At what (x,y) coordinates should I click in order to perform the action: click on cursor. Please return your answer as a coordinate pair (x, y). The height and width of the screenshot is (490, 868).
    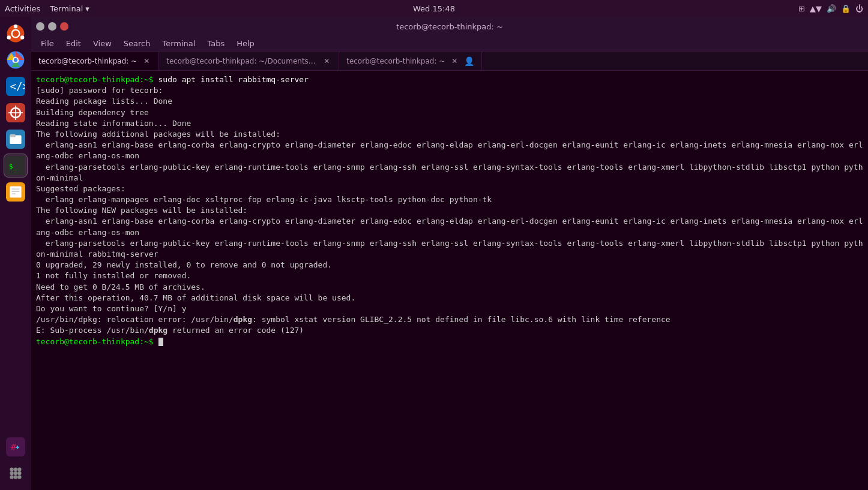
    Looking at the image, I should click on (161, 342).